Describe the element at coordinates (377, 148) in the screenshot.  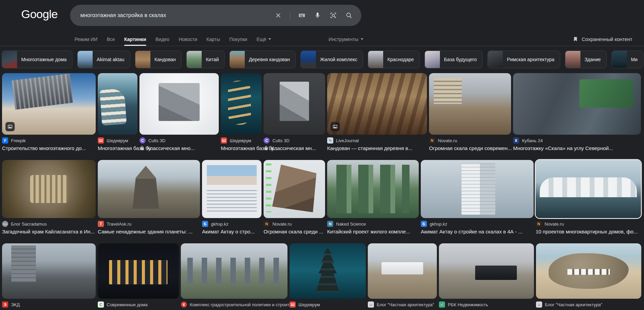
I see `result-title: Кандован — старинная деревня в...` at that location.